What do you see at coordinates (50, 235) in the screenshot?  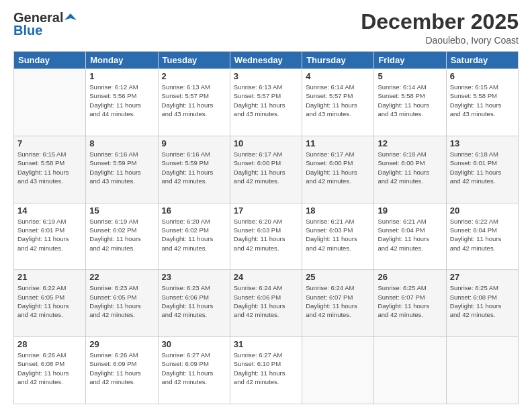 I see `day-info: Sunrise: 6:19 AMSunset: 6:01 PMDaylight:…` at bounding box center [50, 235].